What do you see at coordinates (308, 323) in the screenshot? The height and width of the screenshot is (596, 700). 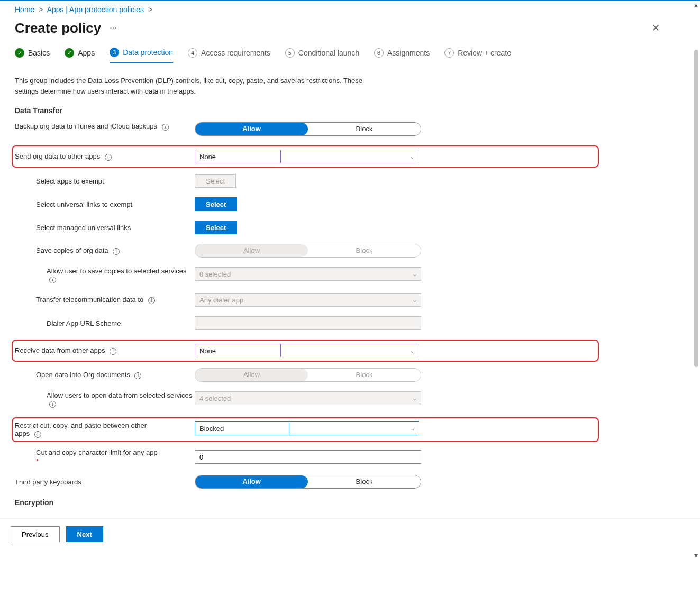 I see `input-dialer-url` at bounding box center [308, 323].